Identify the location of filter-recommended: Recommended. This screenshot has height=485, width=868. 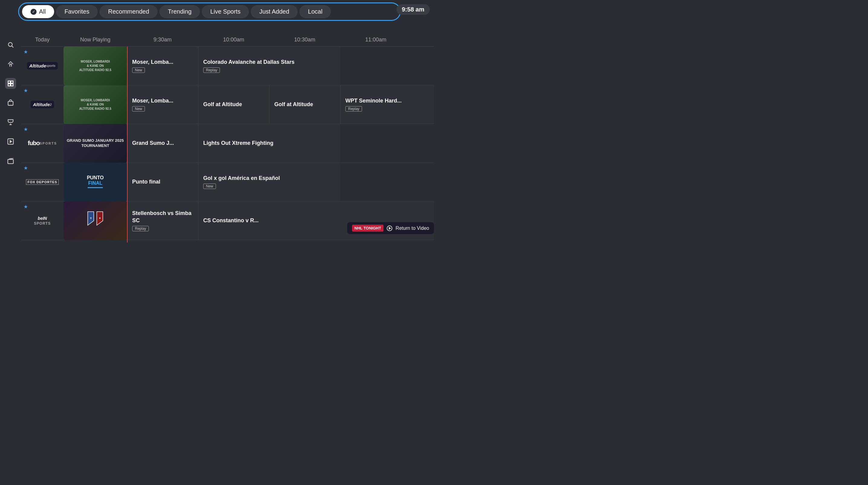
(129, 11).